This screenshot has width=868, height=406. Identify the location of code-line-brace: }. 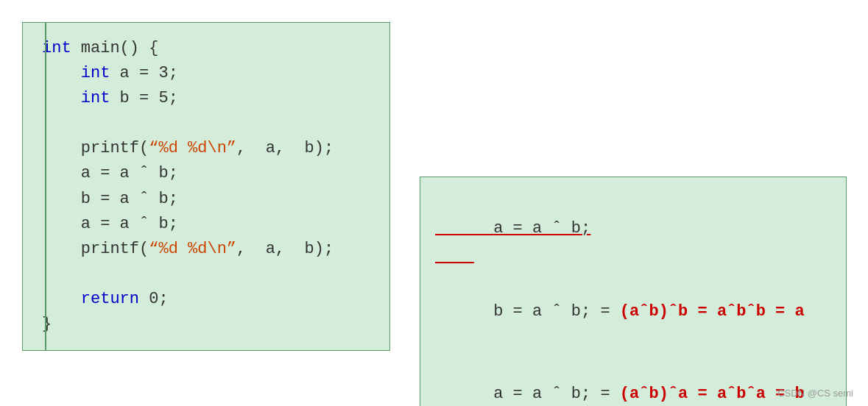
(201, 324).